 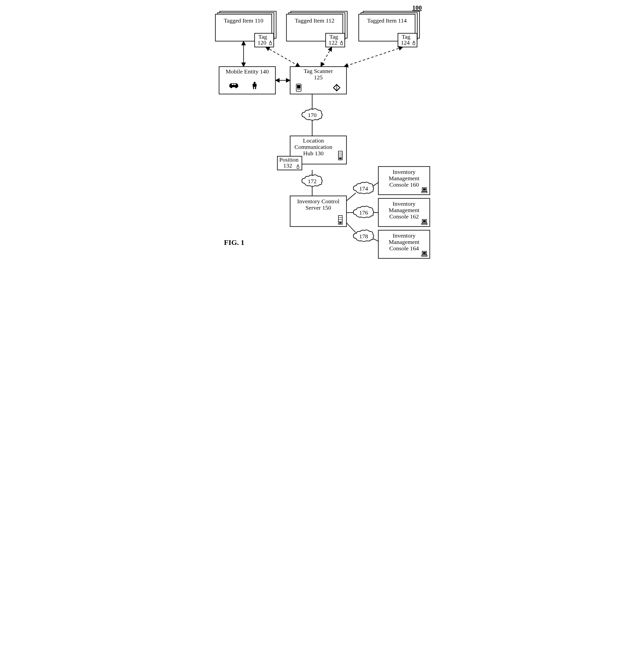 I want to click on svg-text: 172, so click(x=312, y=181).